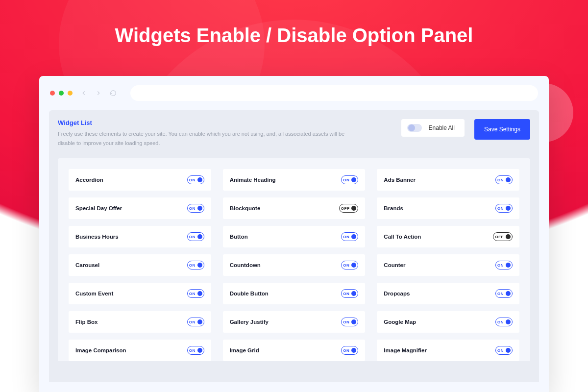 Image resolution: width=588 pixels, height=392 pixels. Describe the element at coordinates (239, 237) in the screenshot. I see `widget-name: Button` at that location.